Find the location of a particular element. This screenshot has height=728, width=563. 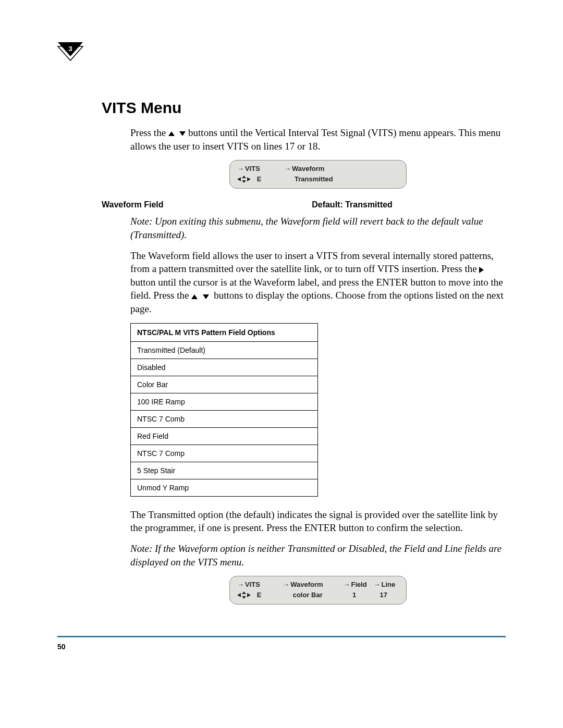

table-row: 100 IRE Ramp is located at coordinates (224, 401).